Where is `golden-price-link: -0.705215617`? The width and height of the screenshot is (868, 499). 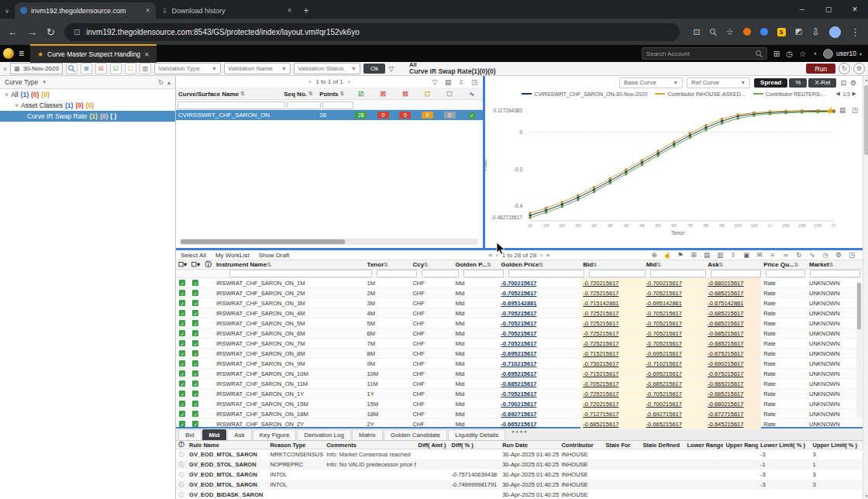
golden-price-link: -0.705215617 is located at coordinates (518, 333).